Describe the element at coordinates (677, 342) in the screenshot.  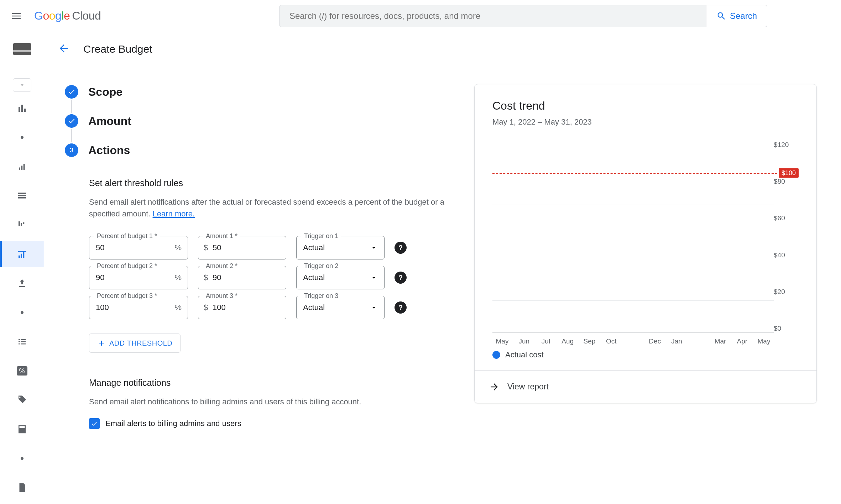
I see `x-tick-label: Jan` at that location.